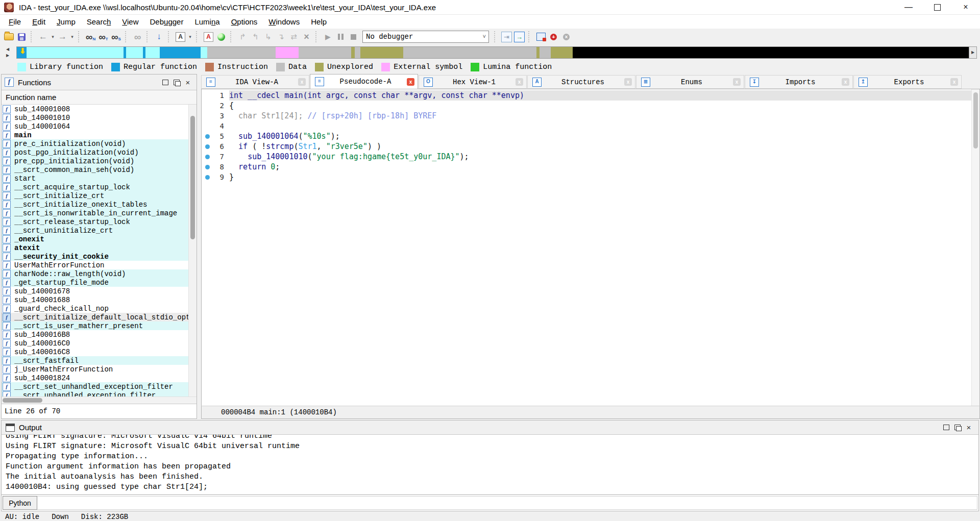 Image resolution: width=980 pixels, height=521 pixels. Describe the element at coordinates (62, 37) in the screenshot. I see `forward-icon: →` at that location.